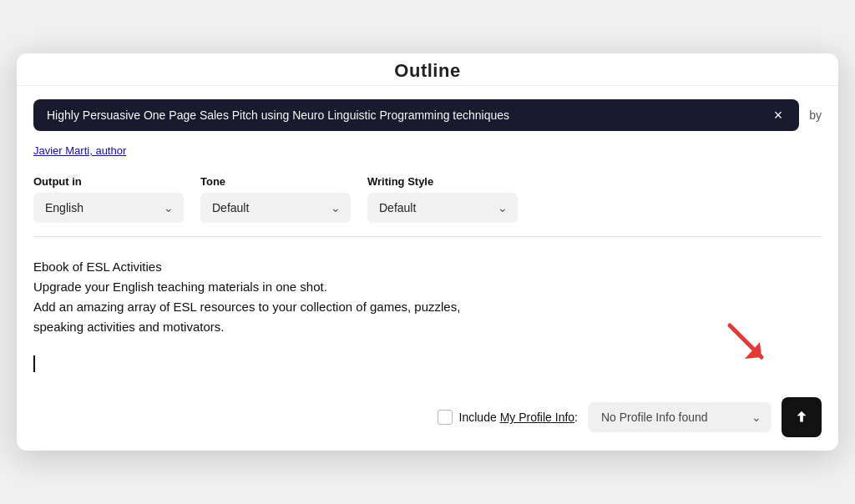 The height and width of the screenshot is (504, 855). What do you see at coordinates (519, 417) in the screenshot?
I see `include-label: Include My Profile Info:` at bounding box center [519, 417].